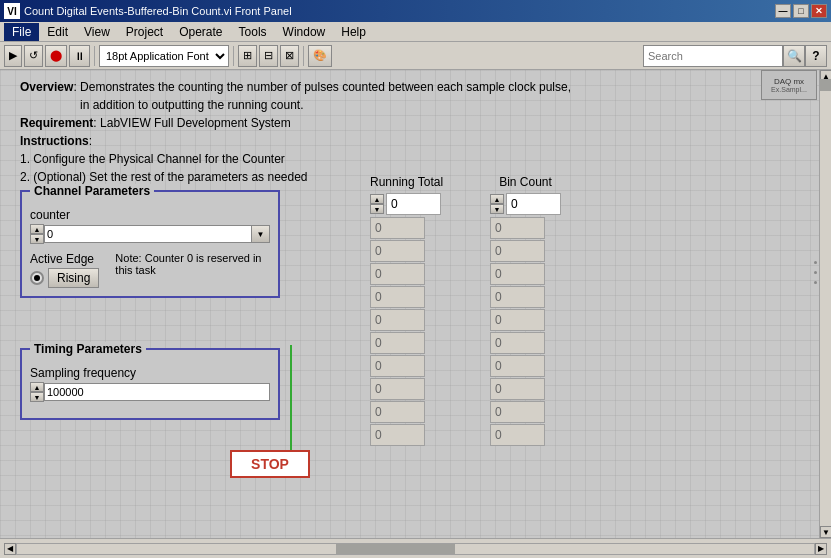 The image size is (831, 558). I want to click on req-bold: Requirement, so click(56, 123).